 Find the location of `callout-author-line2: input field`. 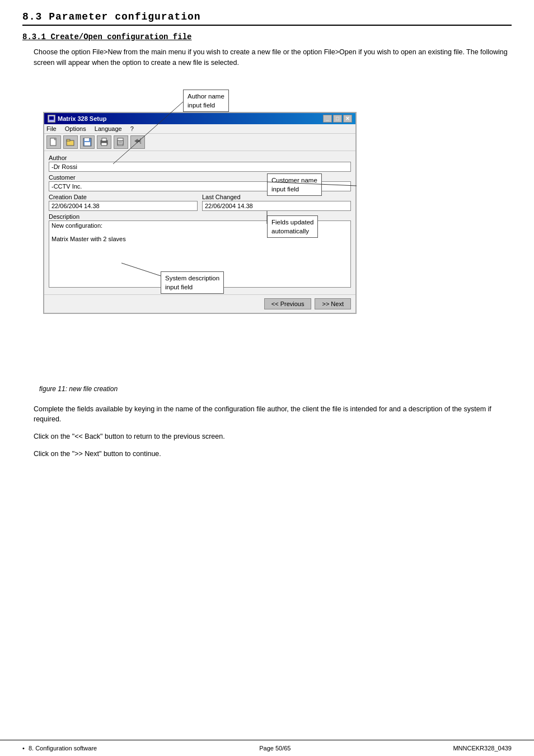

callout-author-line2: input field is located at coordinates (202, 105).